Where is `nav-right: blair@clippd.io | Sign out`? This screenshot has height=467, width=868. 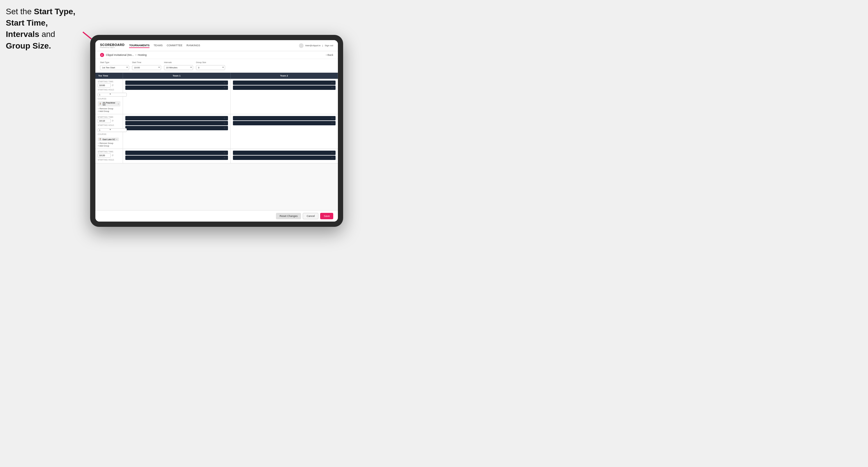
nav-right: blair@clippd.io | Sign out is located at coordinates (316, 46).